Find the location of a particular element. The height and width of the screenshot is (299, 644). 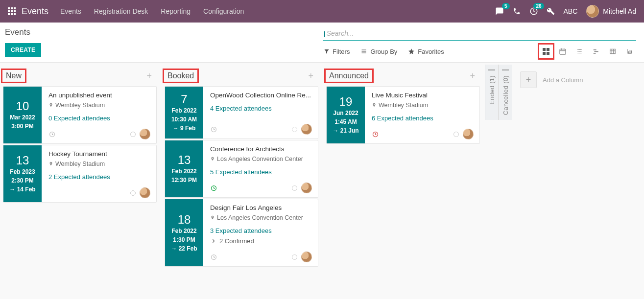

folded-column: Cancelled (0) is located at coordinates (505, 92).